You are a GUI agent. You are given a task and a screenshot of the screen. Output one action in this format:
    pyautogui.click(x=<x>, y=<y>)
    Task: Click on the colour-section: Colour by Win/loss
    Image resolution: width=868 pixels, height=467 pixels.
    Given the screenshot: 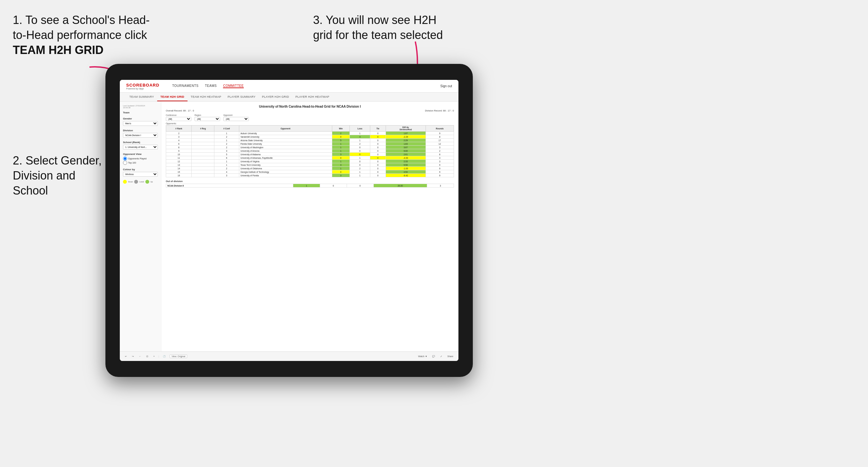 What is the action you would take?
    pyautogui.click(x=140, y=173)
    